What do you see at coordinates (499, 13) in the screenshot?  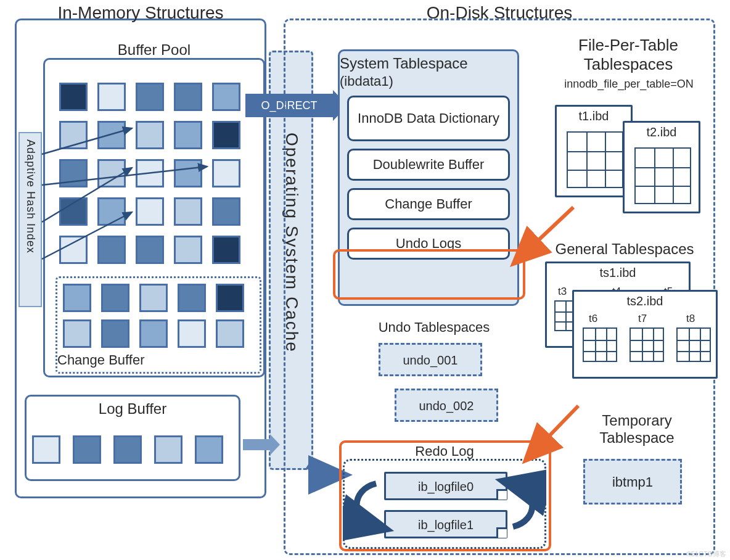 I see `on-disk-title: On-Disk Structures` at bounding box center [499, 13].